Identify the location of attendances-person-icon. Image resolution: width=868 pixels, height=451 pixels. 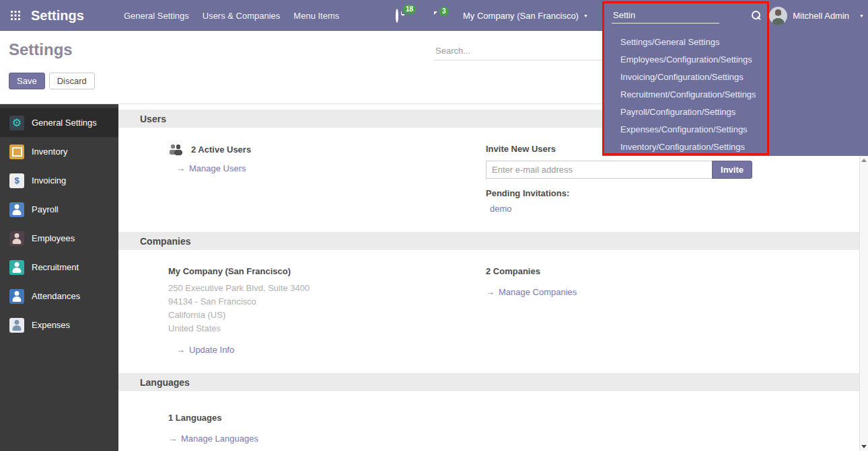
(17, 296).